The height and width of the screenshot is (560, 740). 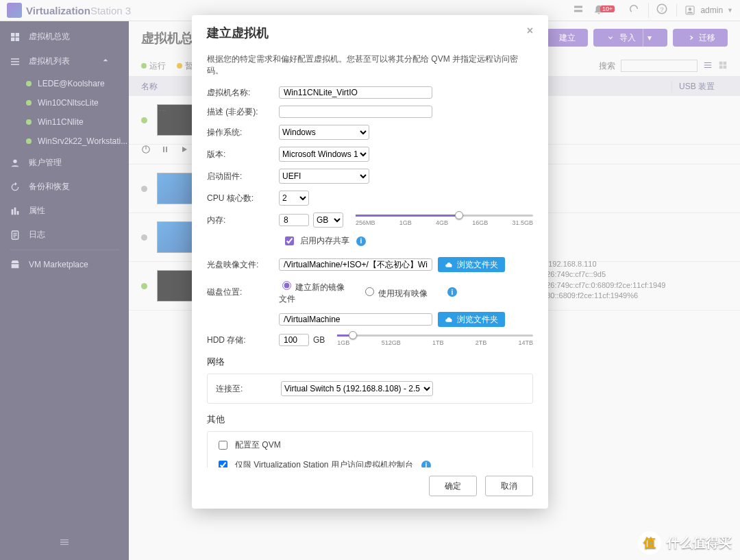 I want to click on memory-unit-select: GB, so click(x=328, y=220).